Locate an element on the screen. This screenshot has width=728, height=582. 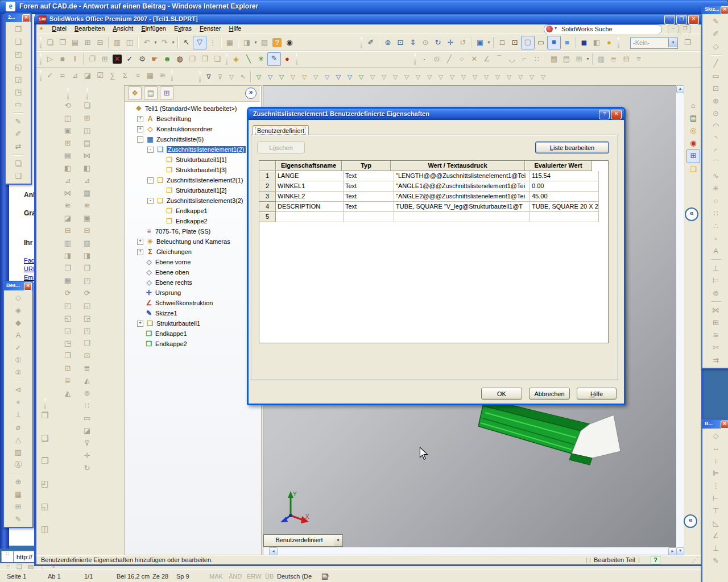
view-cube-icon-1: ❒ is located at coordinates (45, 421).